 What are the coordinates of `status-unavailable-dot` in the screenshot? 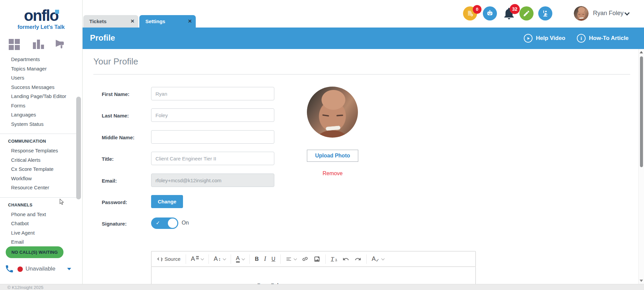 It's located at (20, 269).